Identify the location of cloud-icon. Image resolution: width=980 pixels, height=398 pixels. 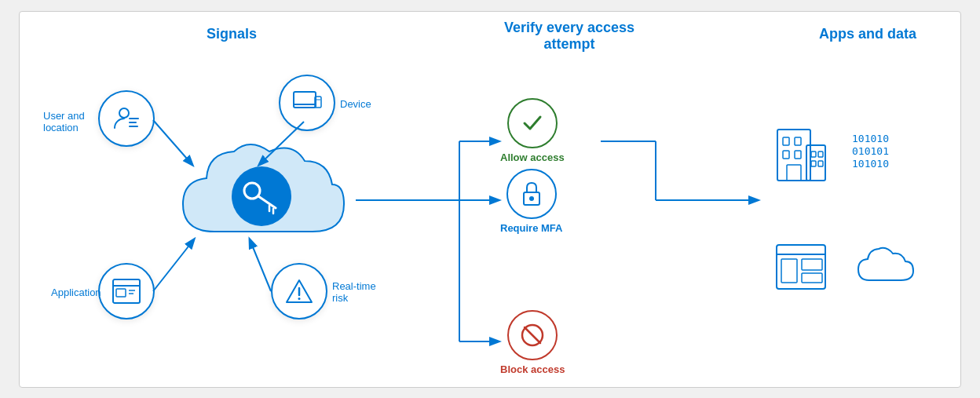
(261, 196).